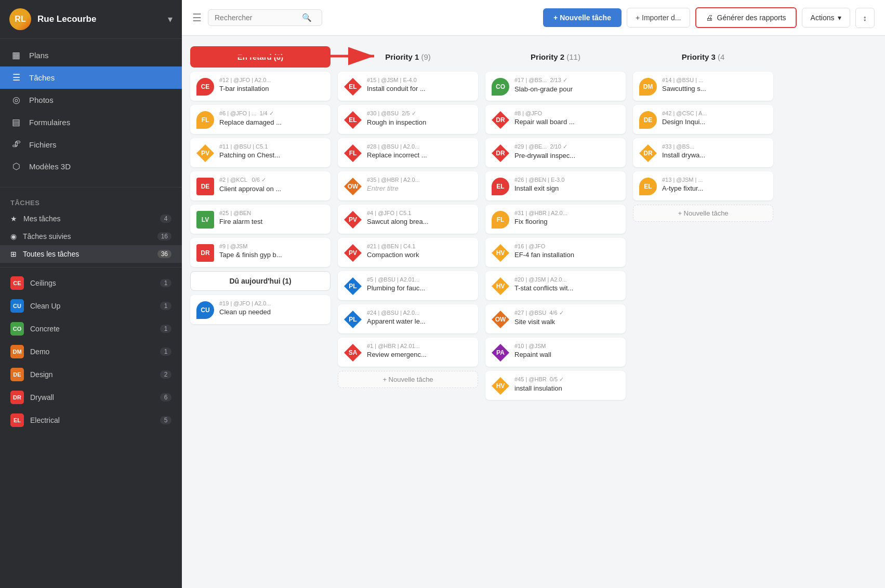 The width and height of the screenshot is (885, 588). I want to click on sidebar-item-toutes-les-taches: ⊞ Toutes les tâches 36, so click(91, 254).